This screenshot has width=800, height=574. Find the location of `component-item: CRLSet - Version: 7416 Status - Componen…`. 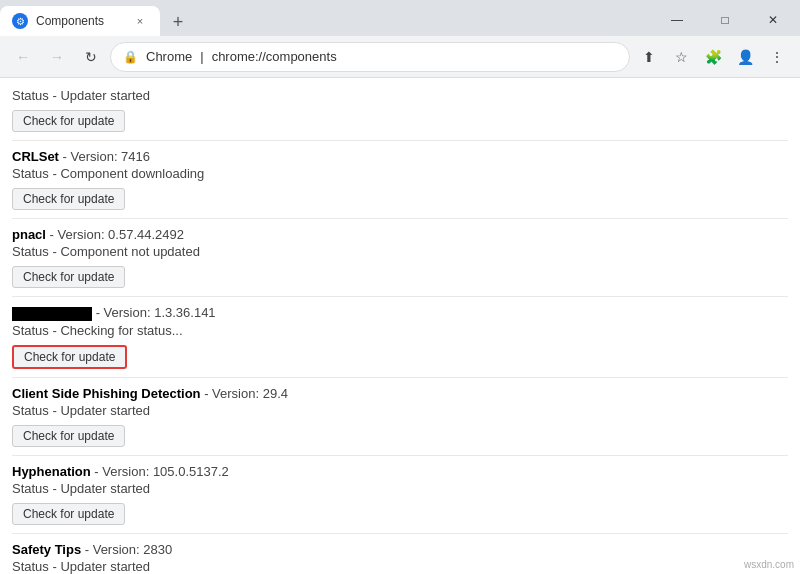

component-item: CRLSet - Version: 7416 Status - Componen… is located at coordinates (400, 180).